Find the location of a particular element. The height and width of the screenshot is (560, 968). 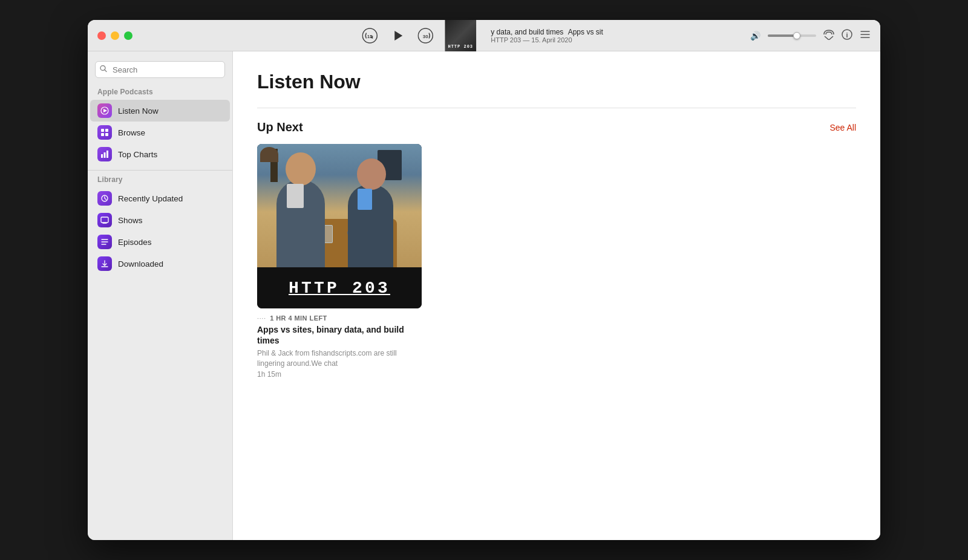

sidebar-item-listen-now: Listen Now is located at coordinates (160, 111).